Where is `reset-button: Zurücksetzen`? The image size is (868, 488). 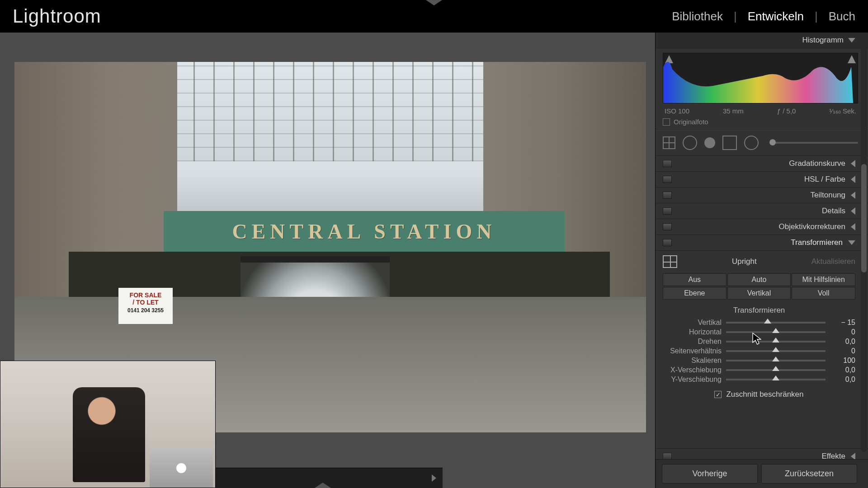
reset-button: Zurücksetzen is located at coordinates (809, 474).